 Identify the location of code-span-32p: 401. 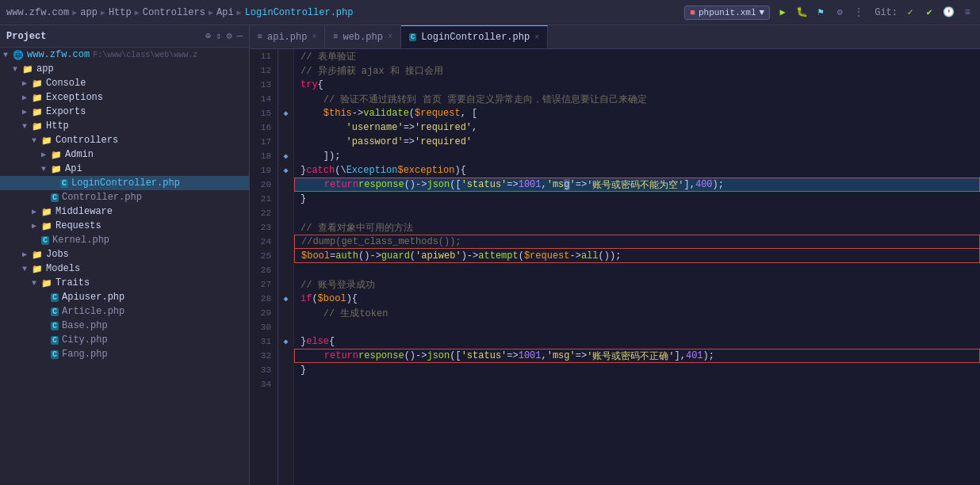
(695, 356).